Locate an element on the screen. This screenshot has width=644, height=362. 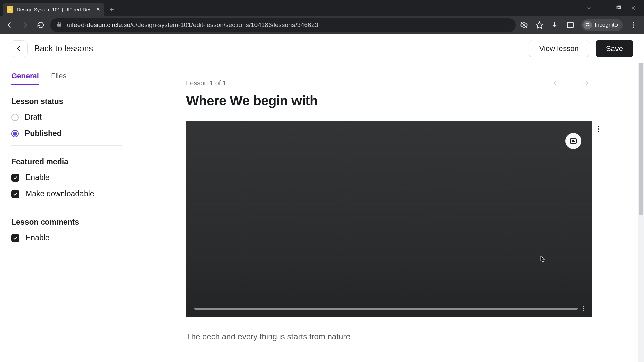
progress-bar is located at coordinates (386, 309).